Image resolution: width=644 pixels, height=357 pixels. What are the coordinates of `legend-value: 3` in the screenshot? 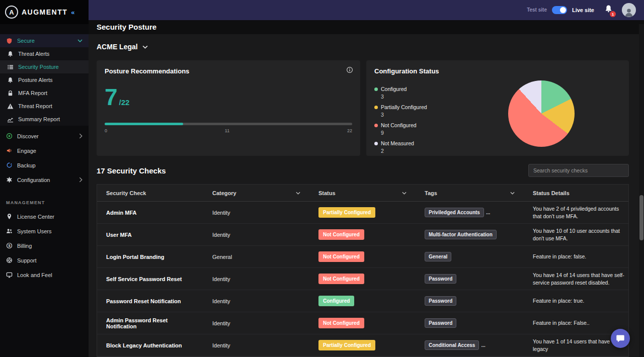 It's located at (431, 97).